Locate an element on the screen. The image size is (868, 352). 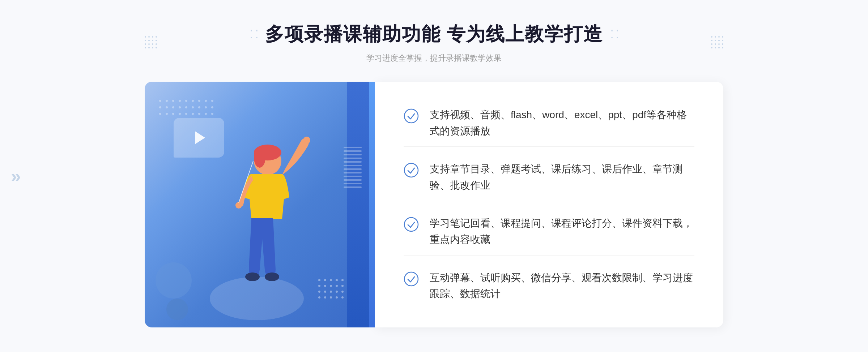
feature-item-3: 学习笔记回看、课程提问、课程评论打分、课件资料下载，重点内容收藏 is located at coordinates (549, 232).